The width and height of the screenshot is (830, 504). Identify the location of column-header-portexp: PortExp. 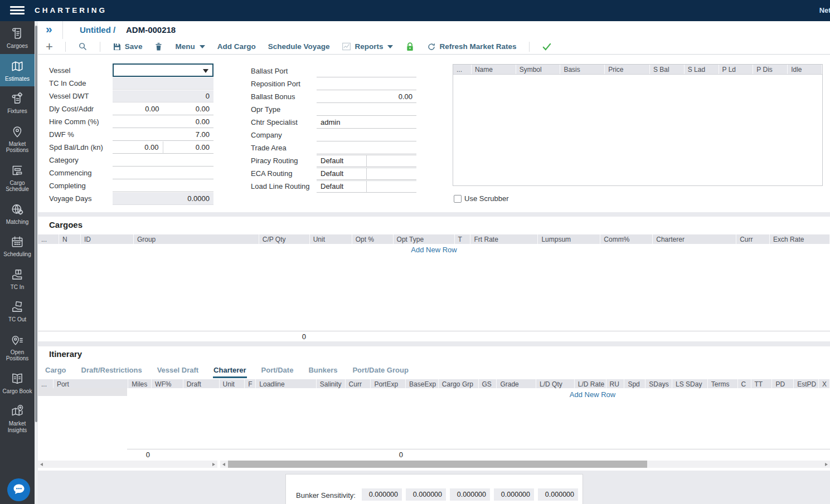
(388, 384).